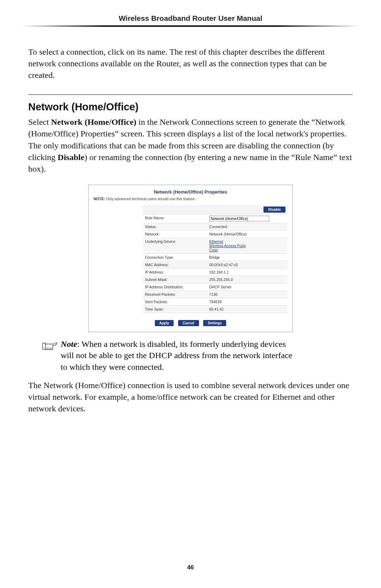  Describe the element at coordinates (215, 234) in the screenshot. I see `table-row: Network: Network (Home/Office)` at that location.